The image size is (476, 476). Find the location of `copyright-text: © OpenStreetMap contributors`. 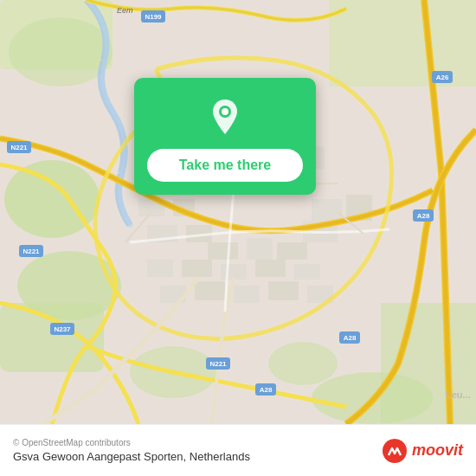

copyright-text: © OpenStreetMap contributors is located at coordinates (132, 443).